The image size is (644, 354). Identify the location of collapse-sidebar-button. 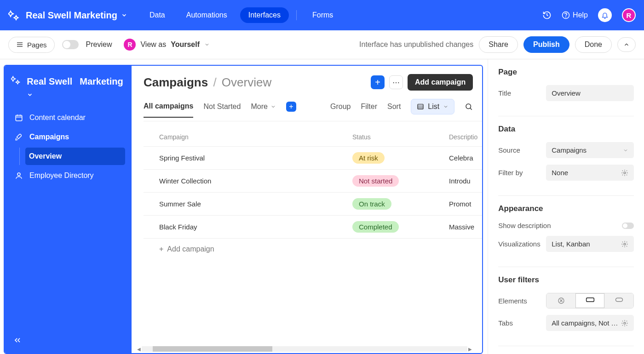
(17, 340).